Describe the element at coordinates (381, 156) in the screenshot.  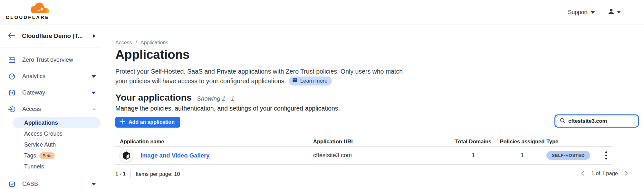
I see `application-url-cell: cftestsite3.com` at that location.